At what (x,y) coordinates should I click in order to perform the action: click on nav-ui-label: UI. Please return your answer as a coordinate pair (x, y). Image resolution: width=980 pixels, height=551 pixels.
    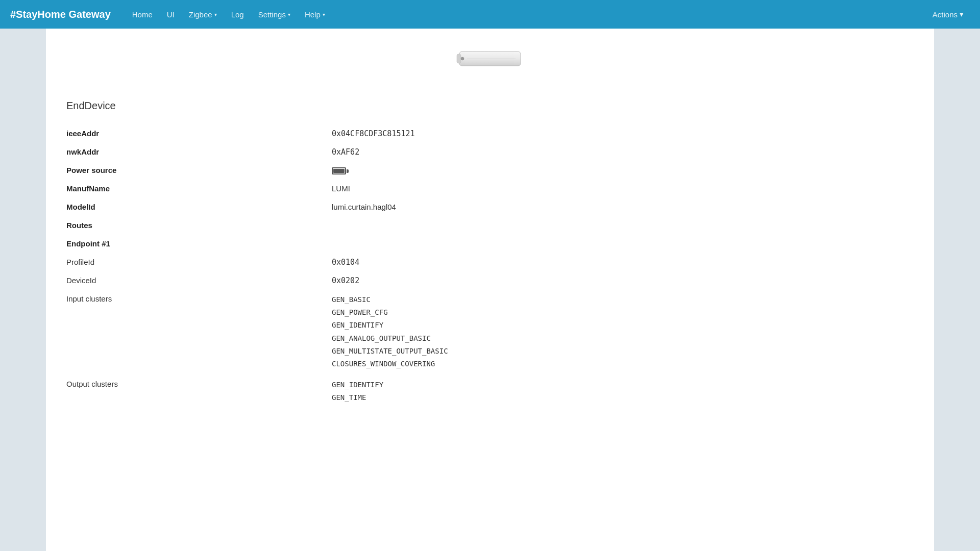
    Looking at the image, I should click on (170, 14).